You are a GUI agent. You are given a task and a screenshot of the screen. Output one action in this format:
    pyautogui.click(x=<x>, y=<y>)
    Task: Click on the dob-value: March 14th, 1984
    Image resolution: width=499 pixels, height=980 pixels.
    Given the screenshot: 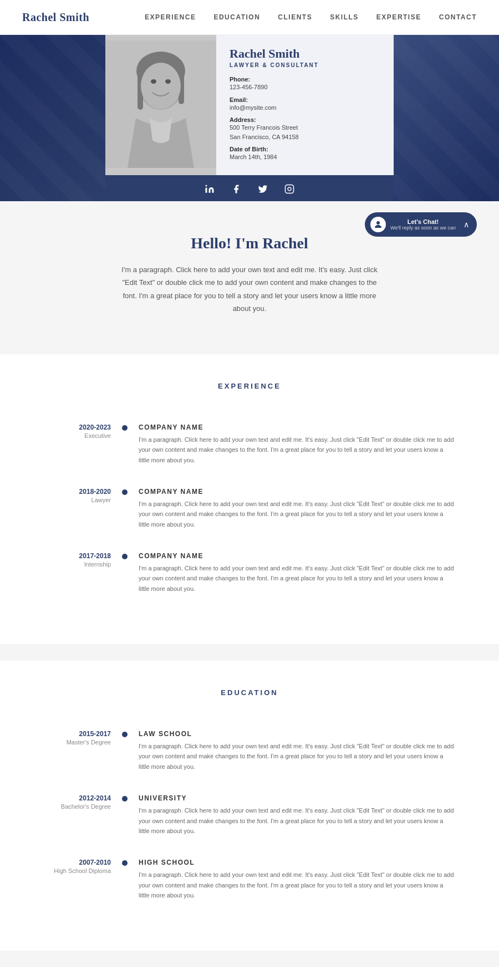 What is the action you would take?
    pyautogui.click(x=305, y=157)
    